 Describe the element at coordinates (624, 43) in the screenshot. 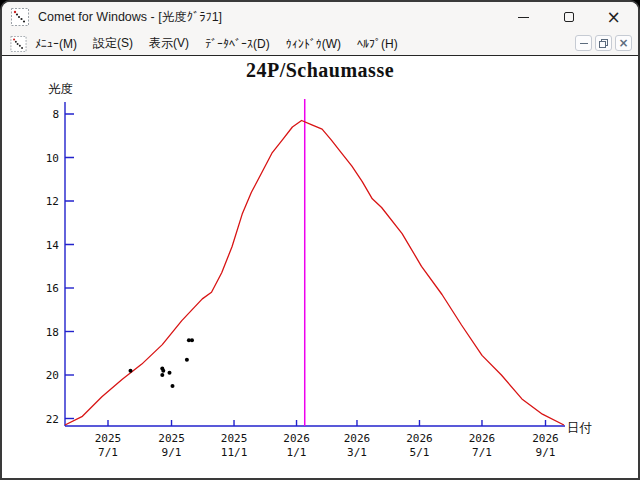

I see `mdi-close-button: ×` at that location.